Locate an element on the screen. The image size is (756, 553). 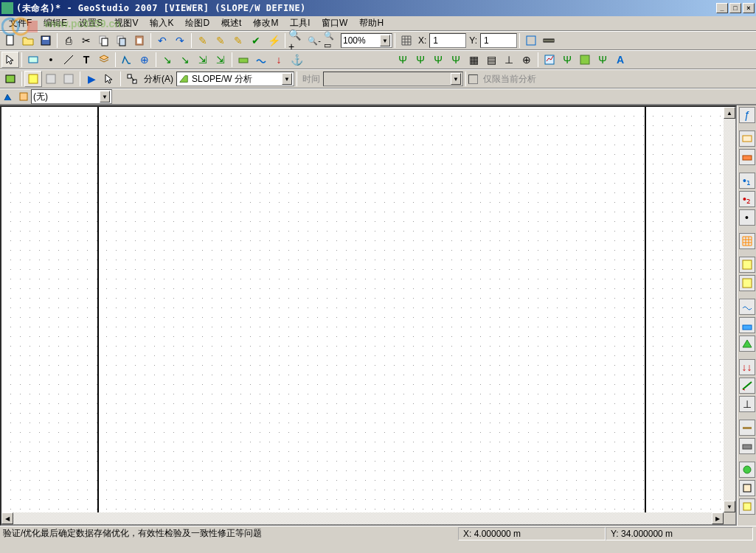
x-input: 1 is located at coordinates (448, 41).